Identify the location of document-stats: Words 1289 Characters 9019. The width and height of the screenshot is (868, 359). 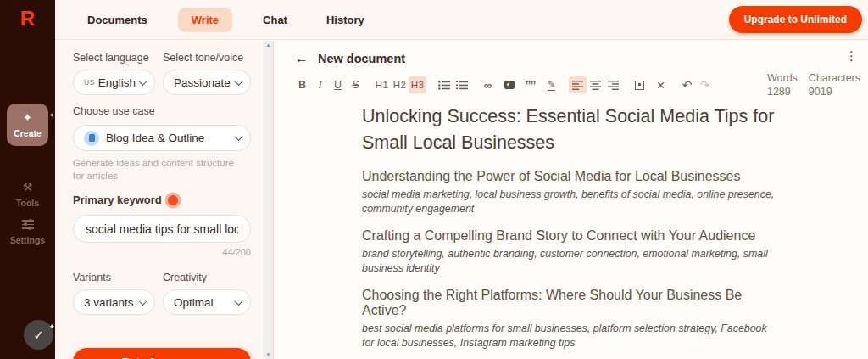
(814, 85).